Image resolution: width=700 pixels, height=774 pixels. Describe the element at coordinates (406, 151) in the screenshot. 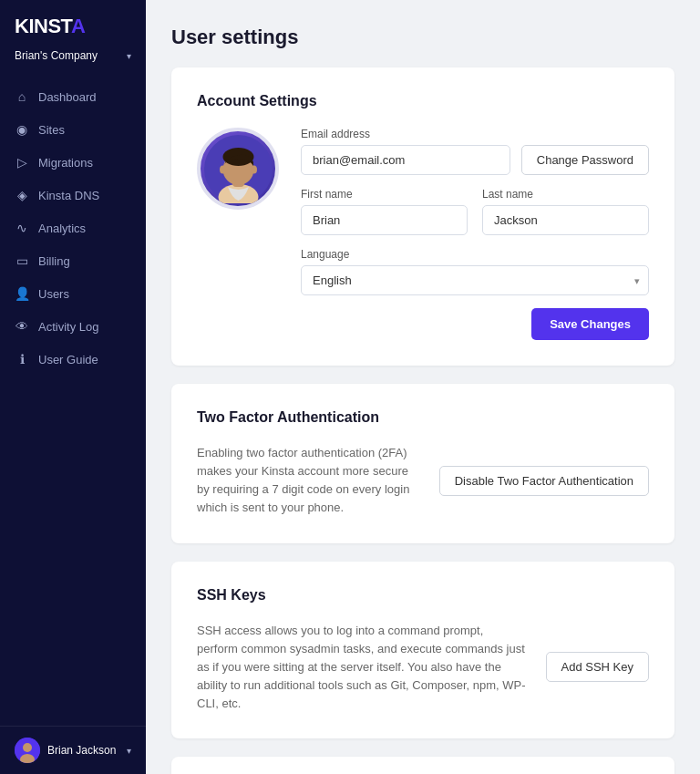

I see `email-field-group: Email address` at that location.